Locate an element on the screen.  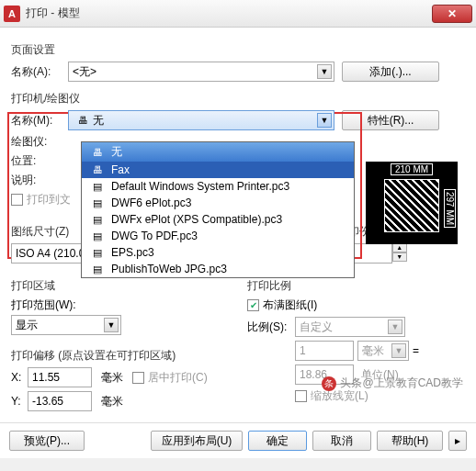
apply-layout-button: 应用到布局(U) is located at coordinates (197, 441).